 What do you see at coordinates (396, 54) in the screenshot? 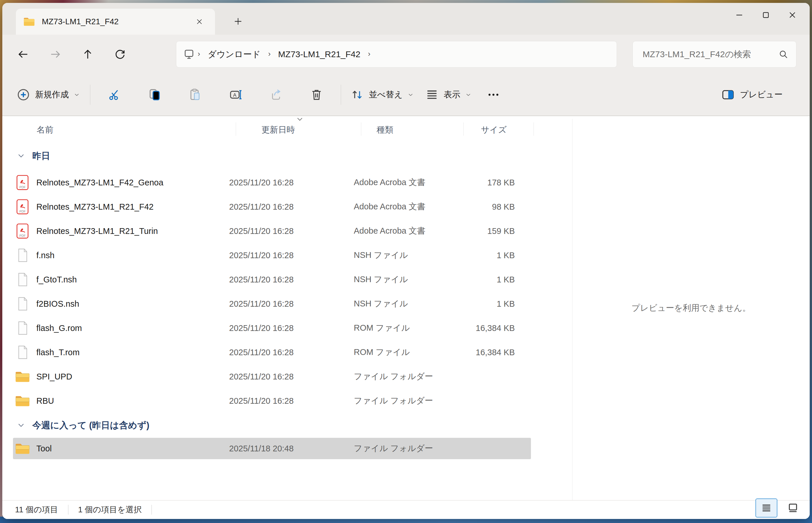
I see `breadcrumb: › ダウンロード › MZ73-LM1_R21_F42 ›` at bounding box center [396, 54].